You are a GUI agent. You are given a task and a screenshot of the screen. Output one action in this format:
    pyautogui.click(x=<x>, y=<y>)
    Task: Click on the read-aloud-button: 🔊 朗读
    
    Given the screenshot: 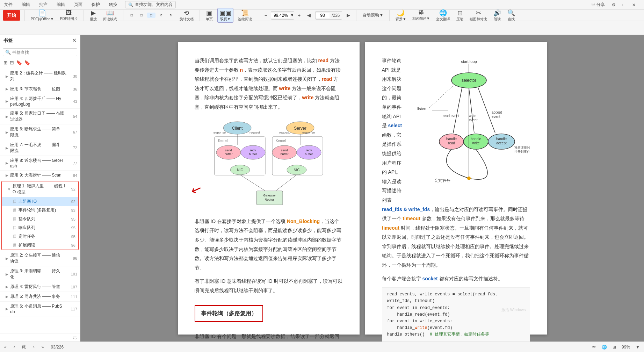 What is the action you would take?
    pyautogui.click(x=497, y=15)
    